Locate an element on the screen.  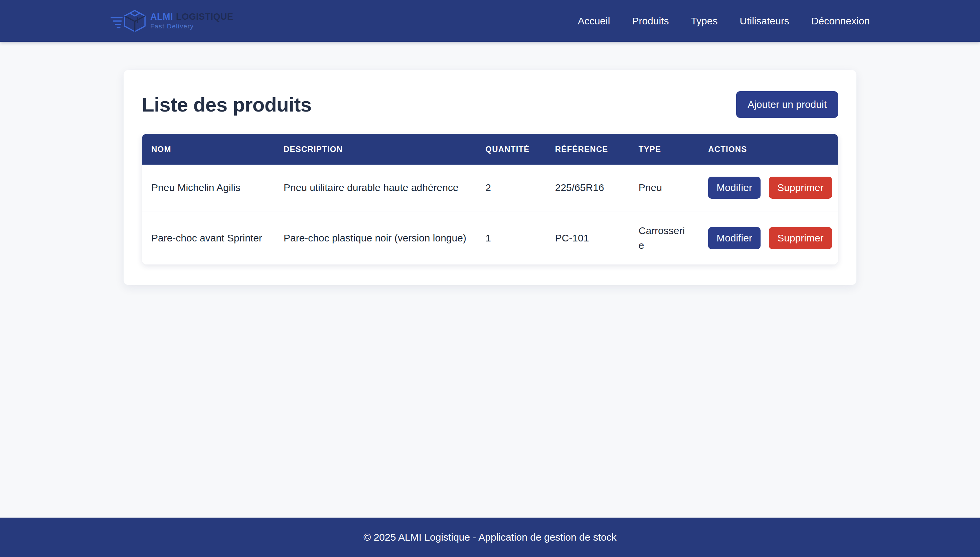
cell-type: Pneu is located at coordinates (664, 188).